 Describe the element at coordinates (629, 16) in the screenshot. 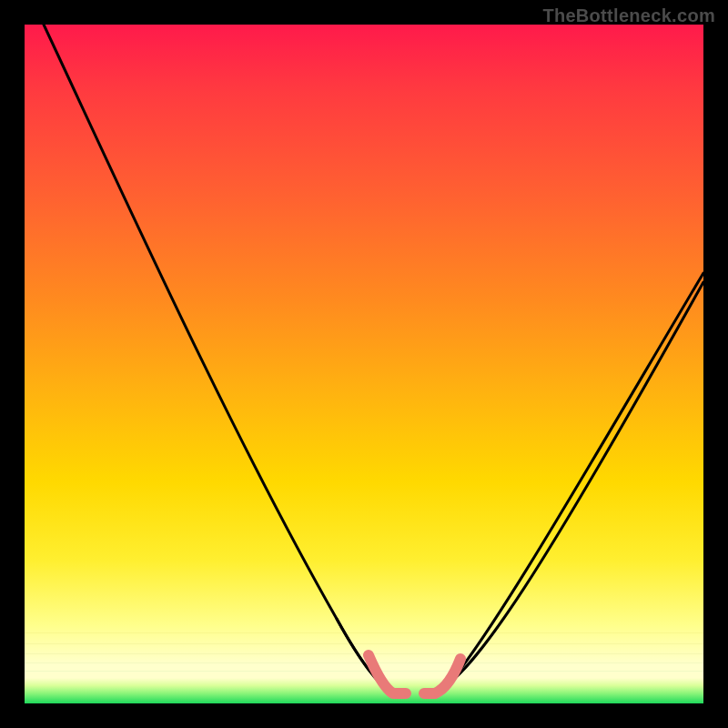

I see `watermark-text: TheBottleneck.com` at that location.